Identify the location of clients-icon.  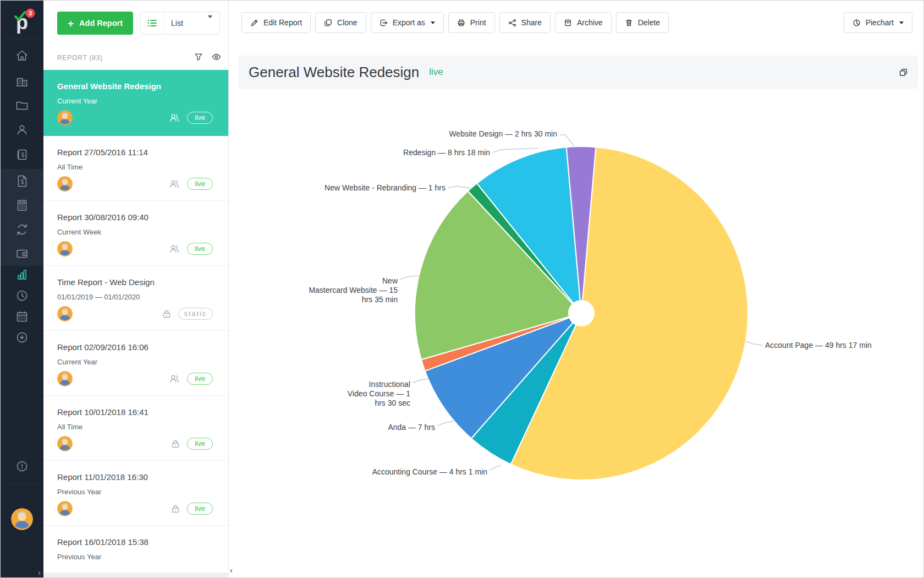
(22, 130).